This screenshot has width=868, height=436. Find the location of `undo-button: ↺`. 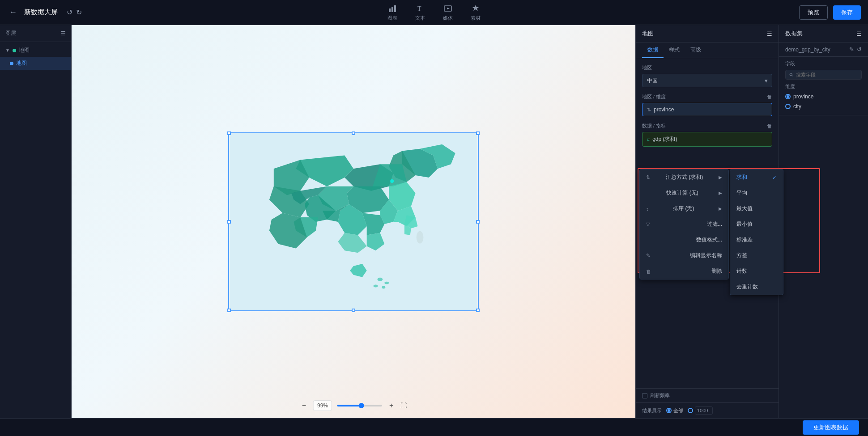

undo-button: ↺ is located at coordinates (70, 13).